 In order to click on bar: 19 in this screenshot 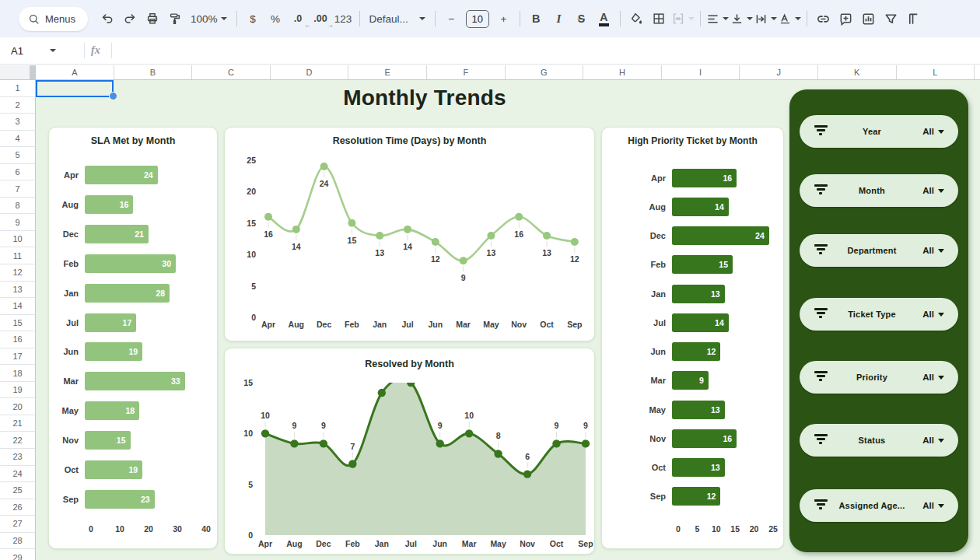, I will do `click(114, 470)`.